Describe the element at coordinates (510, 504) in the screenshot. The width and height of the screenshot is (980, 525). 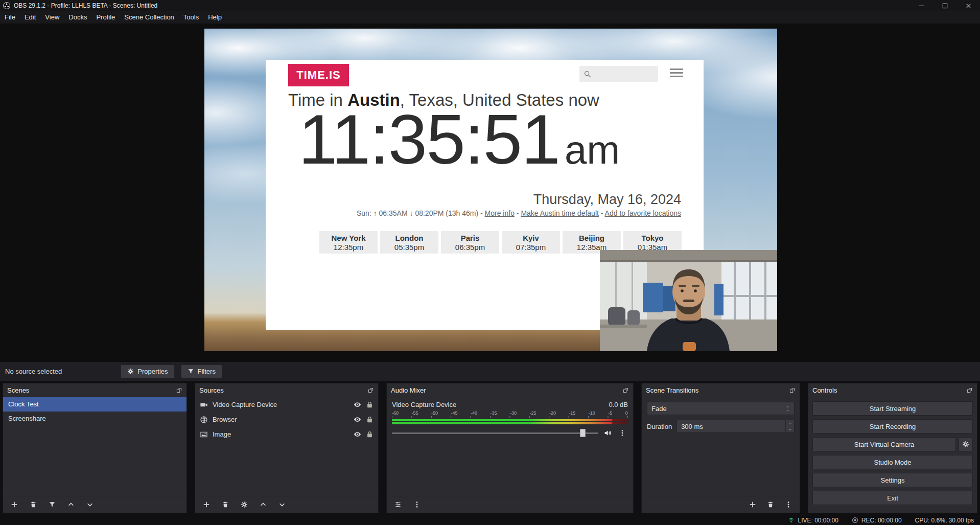
I see `mixer-toolbar` at that location.